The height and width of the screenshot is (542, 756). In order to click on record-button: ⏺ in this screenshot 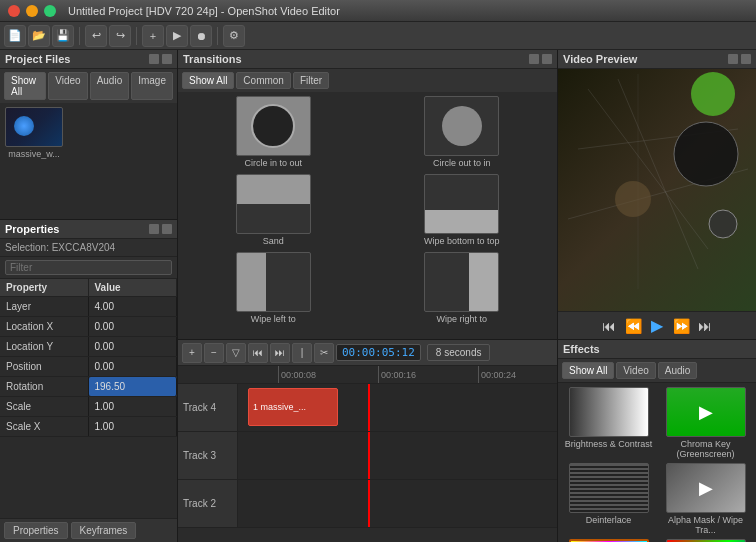, I will do `click(201, 36)`.